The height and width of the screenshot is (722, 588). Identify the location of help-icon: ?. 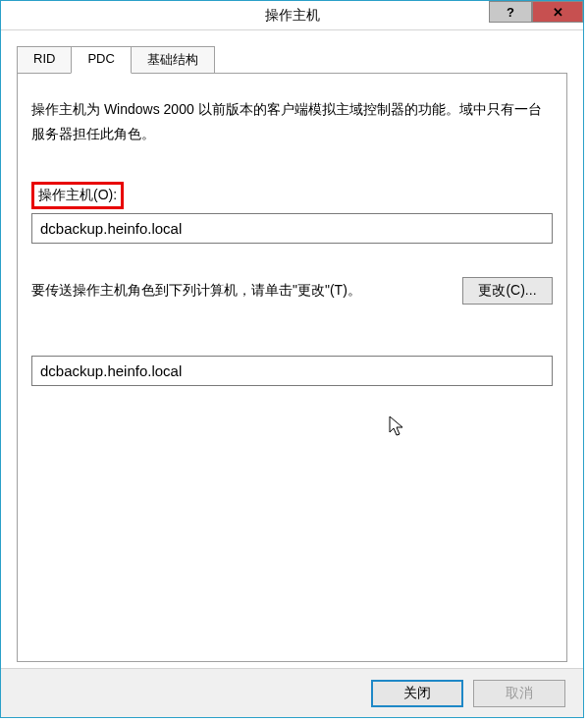
(510, 12).